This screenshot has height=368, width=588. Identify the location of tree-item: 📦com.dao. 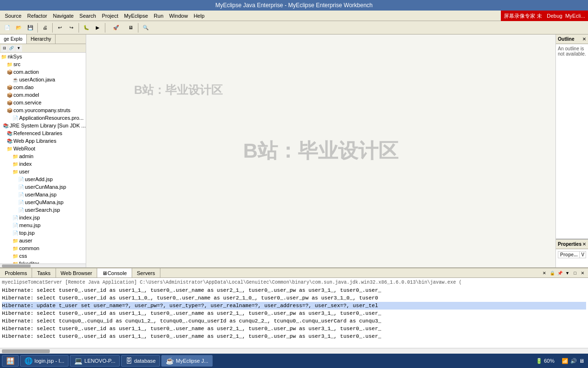
(43, 87).